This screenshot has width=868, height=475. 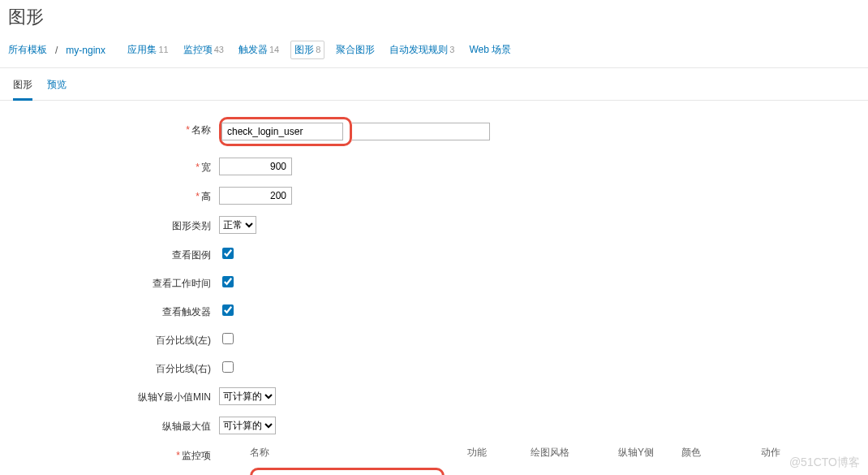 I want to click on col-header-color: 颜色, so click(x=718, y=453).